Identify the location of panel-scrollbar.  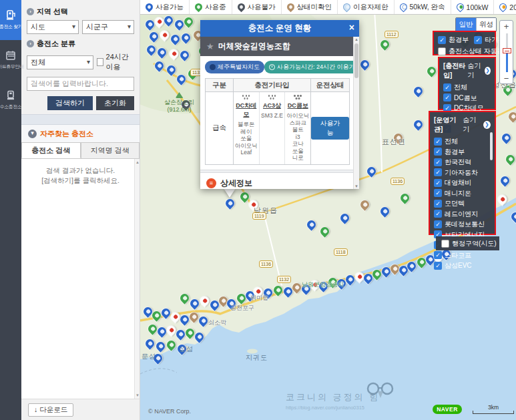
(491, 146).